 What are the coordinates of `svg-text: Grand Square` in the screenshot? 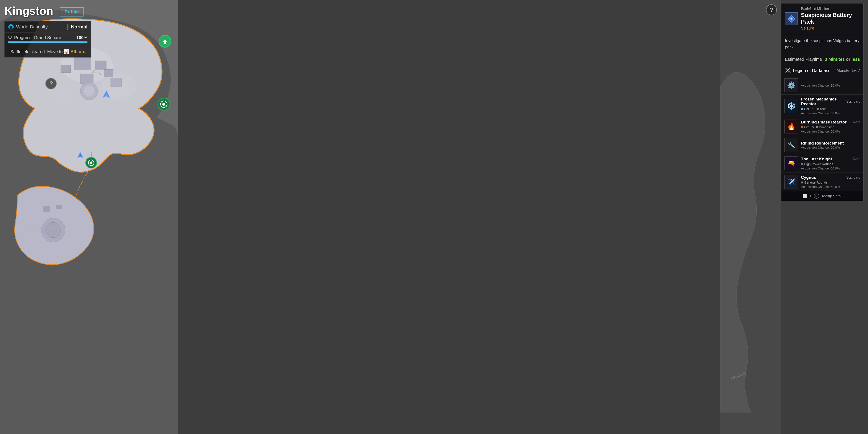 It's located at (142, 70).